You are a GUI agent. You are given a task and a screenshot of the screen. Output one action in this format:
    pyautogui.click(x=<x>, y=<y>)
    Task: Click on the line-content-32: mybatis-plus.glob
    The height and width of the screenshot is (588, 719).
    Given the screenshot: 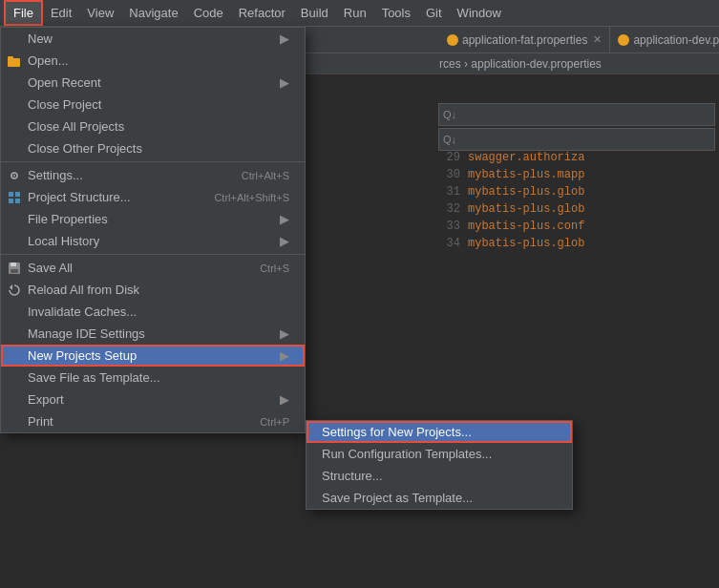 What is the action you would take?
    pyautogui.click(x=526, y=211)
    